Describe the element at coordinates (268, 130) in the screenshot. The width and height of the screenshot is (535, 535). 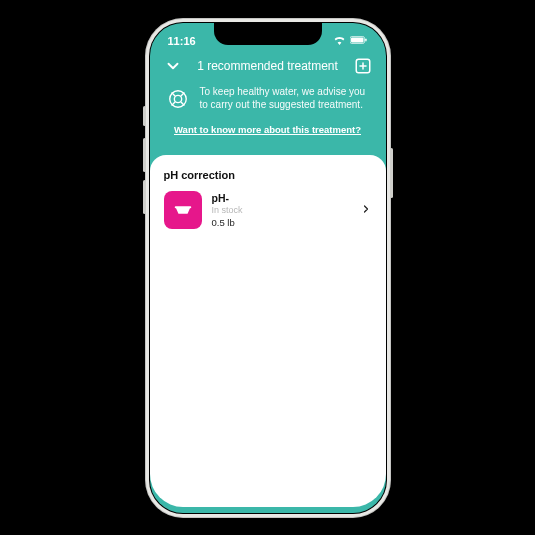
I see `know-more-link: Want to know more about this treatment?` at that location.